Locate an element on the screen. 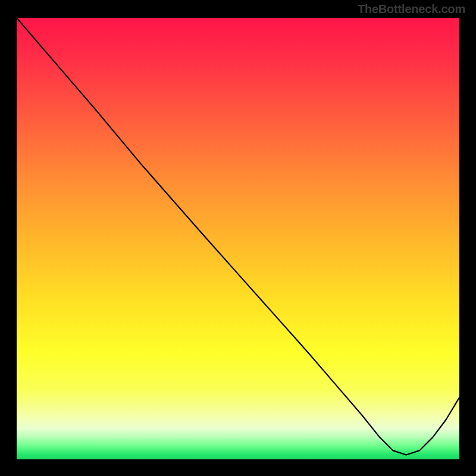  attribution-text: TheBottleneck.com is located at coordinates (412, 10).